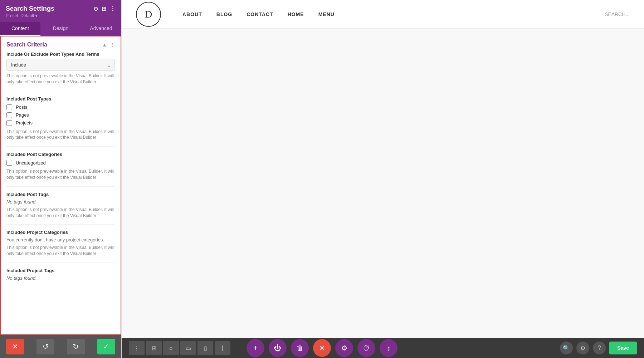 Image resolution: width=644 pixels, height=358 pixels. Describe the element at coordinates (112, 45) in the screenshot. I see `section-more-icon: ⋮` at that location.